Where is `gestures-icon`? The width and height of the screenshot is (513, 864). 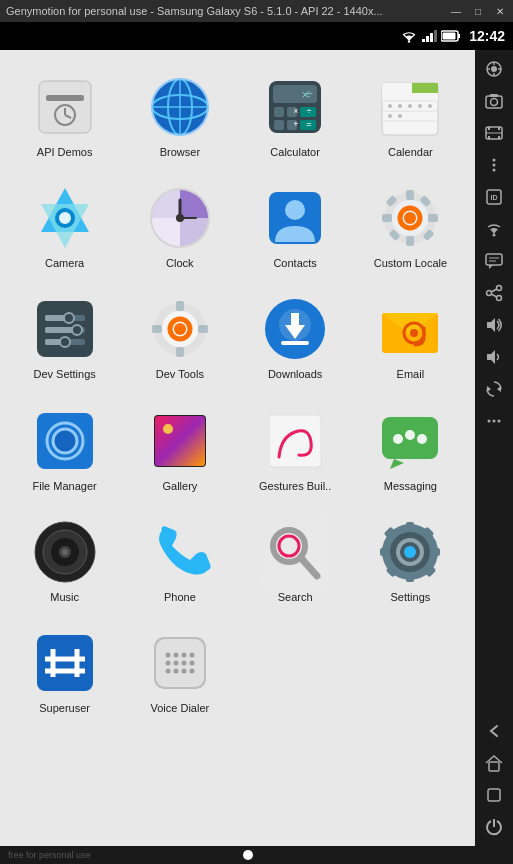 gestures-icon is located at coordinates (295, 441).